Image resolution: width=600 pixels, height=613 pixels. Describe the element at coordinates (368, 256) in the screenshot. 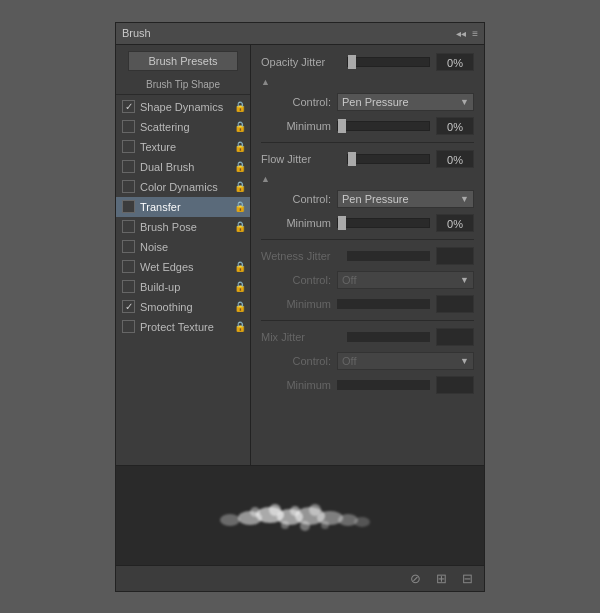

I see `wetness-jitter-row: Wetness Jitter` at that location.